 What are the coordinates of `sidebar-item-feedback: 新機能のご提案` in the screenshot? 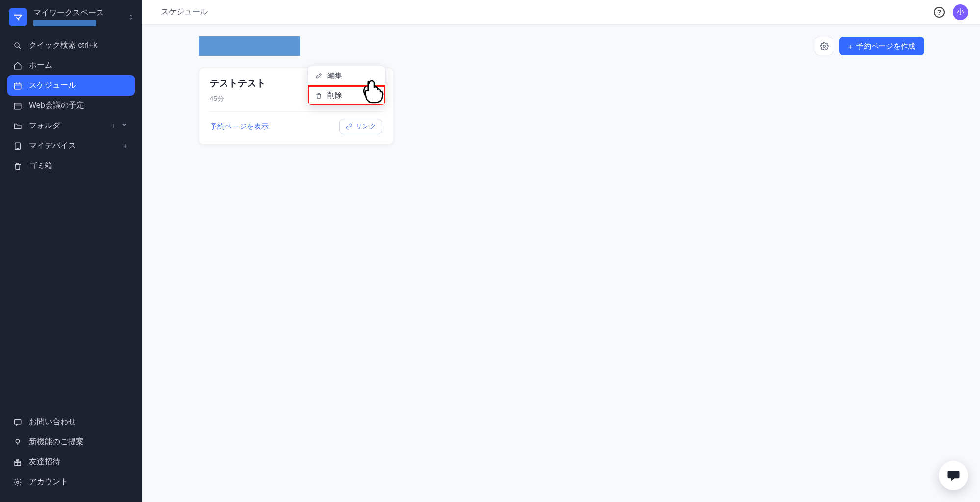 It's located at (71, 442).